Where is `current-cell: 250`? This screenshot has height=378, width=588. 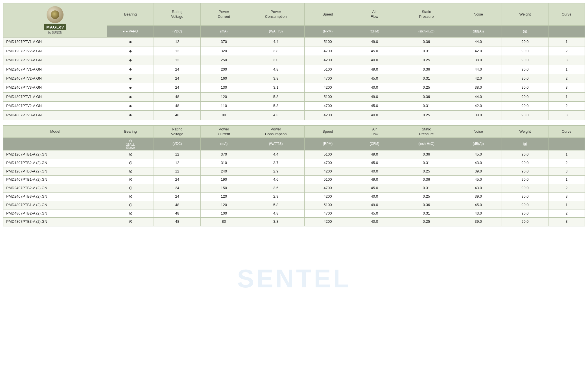 current-cell: 250 is located at coordinates (224, 60).